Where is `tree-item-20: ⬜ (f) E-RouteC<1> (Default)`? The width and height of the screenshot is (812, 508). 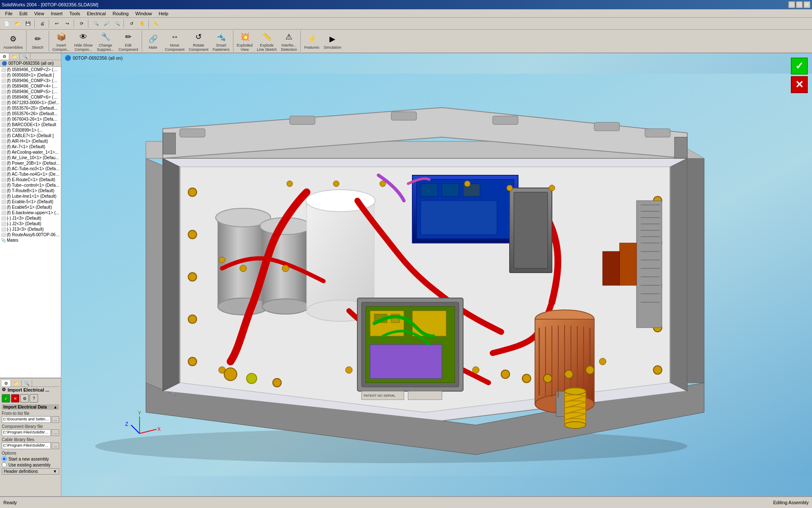 tree-item-20: ⬜ (f) E-RouteC<1> (Default) is located at coordinates (30, 179).